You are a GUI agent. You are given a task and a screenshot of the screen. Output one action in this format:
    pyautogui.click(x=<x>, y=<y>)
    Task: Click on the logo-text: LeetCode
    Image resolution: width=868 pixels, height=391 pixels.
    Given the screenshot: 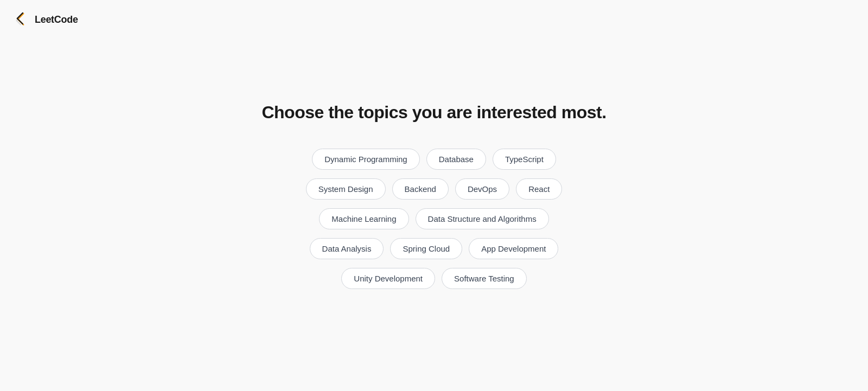 What is the action you would take?
    pyautogui.click(x=56, y=20)
    